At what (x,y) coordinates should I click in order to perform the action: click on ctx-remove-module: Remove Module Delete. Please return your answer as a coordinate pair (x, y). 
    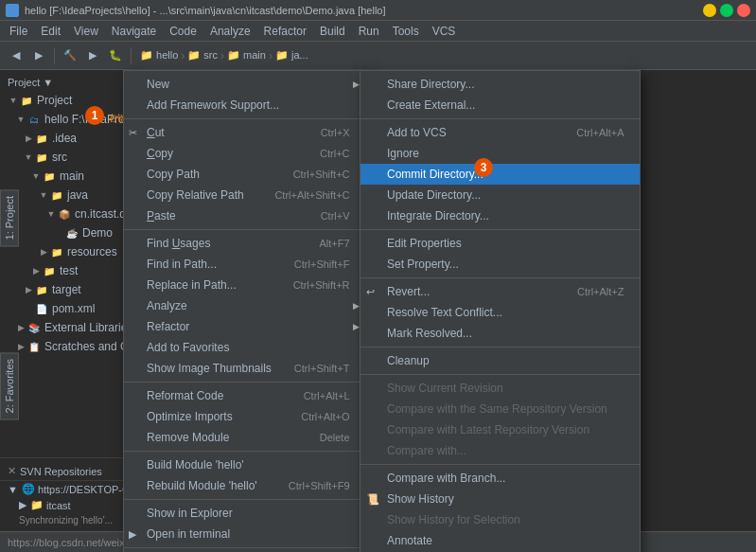
    Looking at the image, I should click on (244, 437).